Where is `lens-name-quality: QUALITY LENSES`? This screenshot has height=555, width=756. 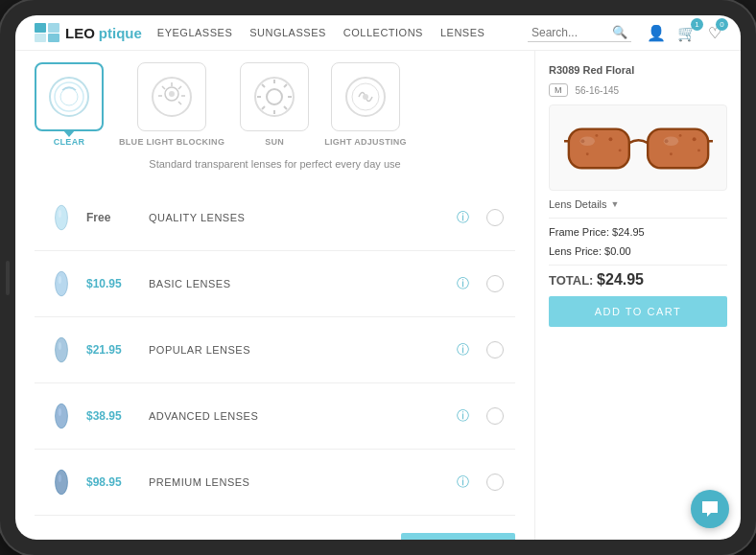 lens-name-quality: QUALITY LENSES is located at coordinates (297, 218).